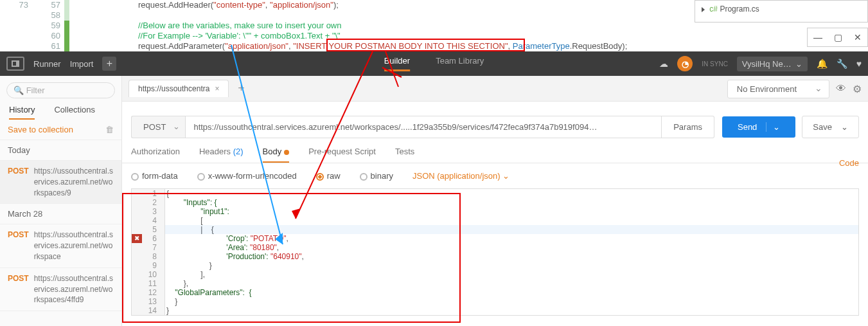 The image size is (868, 326). I want to click on avatar: ◔, so click(685, 64).